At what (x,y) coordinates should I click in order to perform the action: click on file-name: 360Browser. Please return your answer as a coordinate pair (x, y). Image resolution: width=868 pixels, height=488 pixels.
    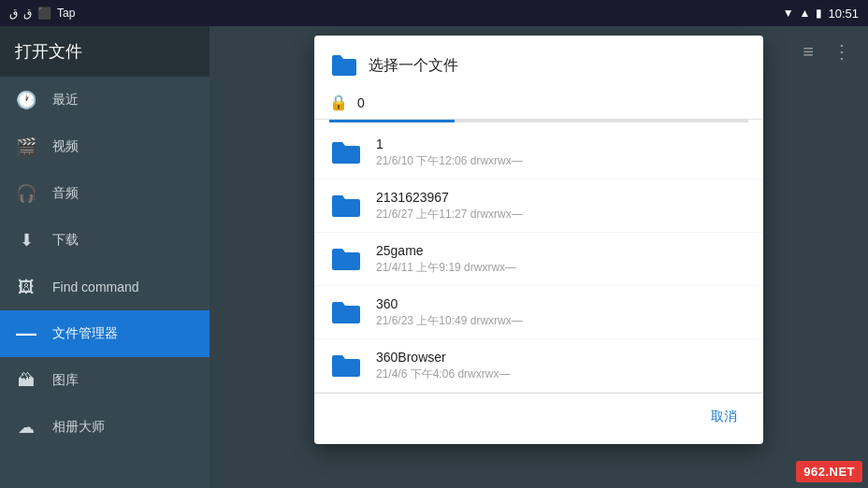
    Looking at the image, I should click on (562, 357).